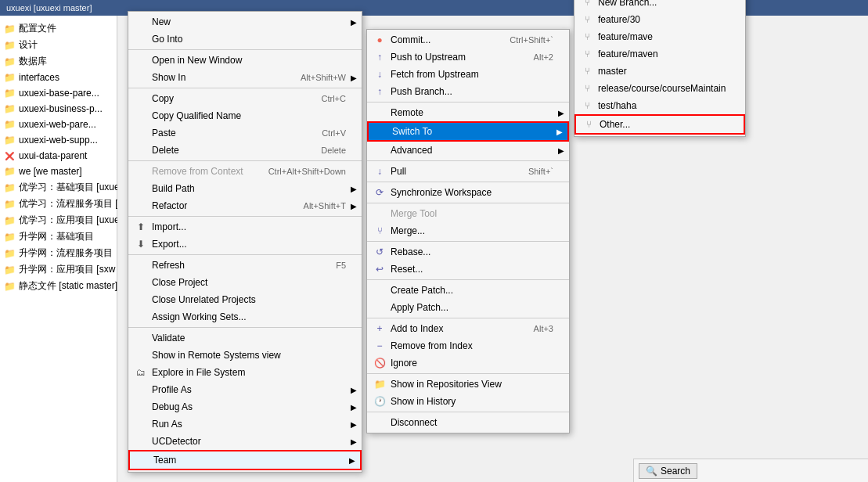  I want to click on ucdetector-icon, so click(141, 441).